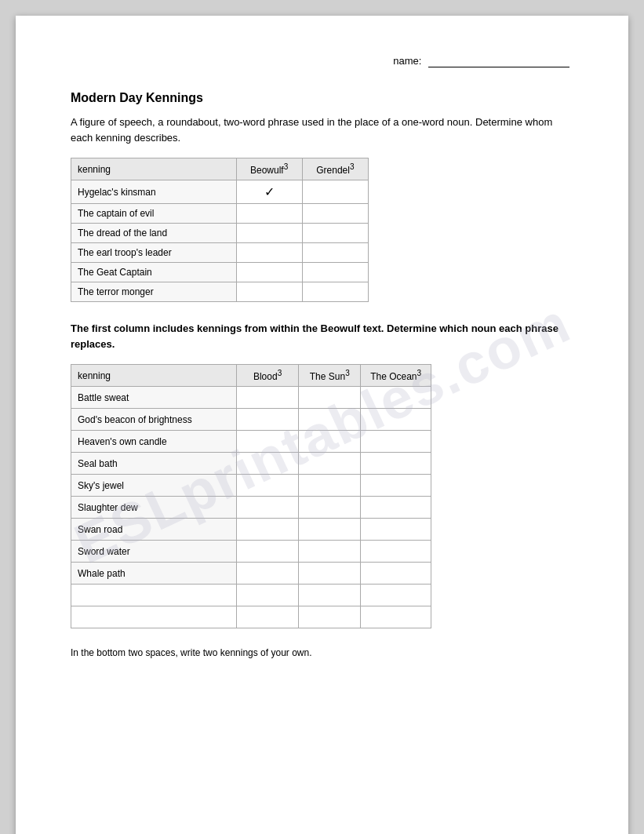 The image size is (644, 834). What do you see at coordinates (154, 376) in the screenshot?
I see `table2-header-kenning: kenning` at bounding box center [154, 376].